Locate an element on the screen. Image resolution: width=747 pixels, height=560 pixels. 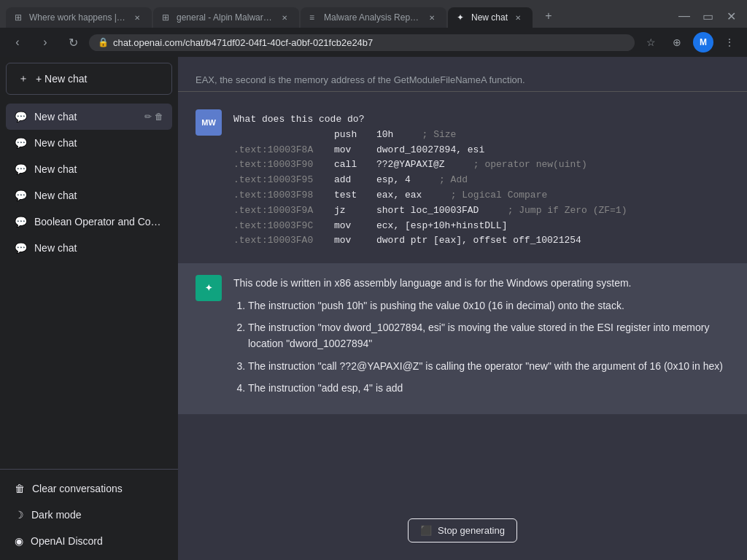
browser-tab-slack-main: ⊞ Where work happens | Slack ✕ is located at coordinates (79, 18).